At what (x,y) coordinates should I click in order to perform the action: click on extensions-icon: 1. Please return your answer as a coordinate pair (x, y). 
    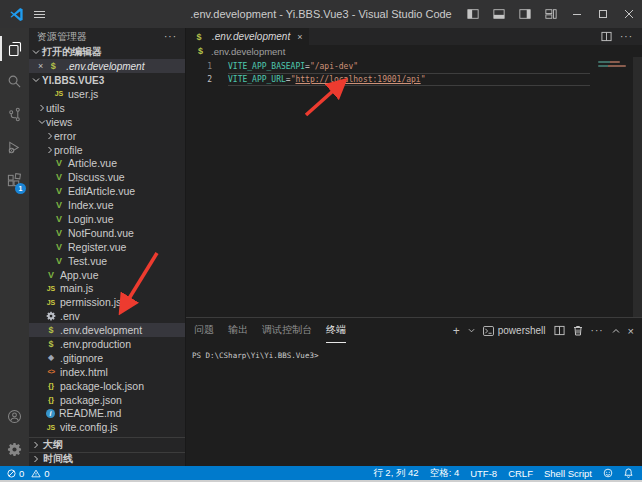
    Looking at the image, I should click on (14, 180).